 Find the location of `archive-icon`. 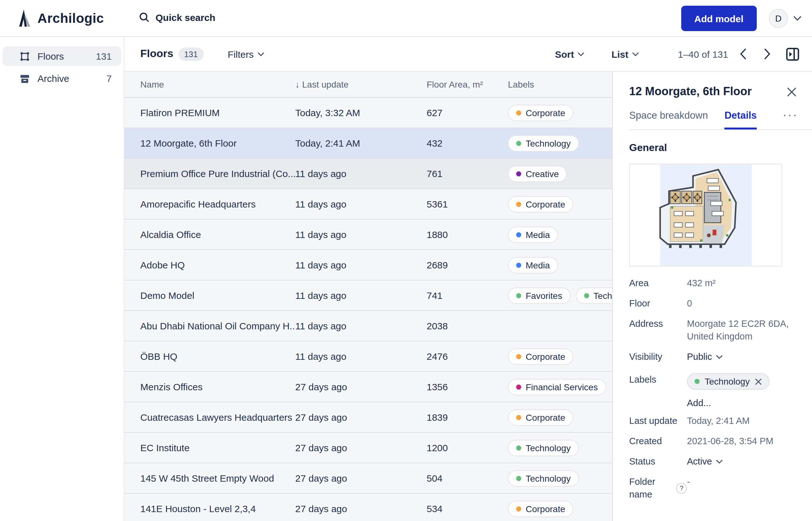

archive-icon is located at coordinates (25, 78).